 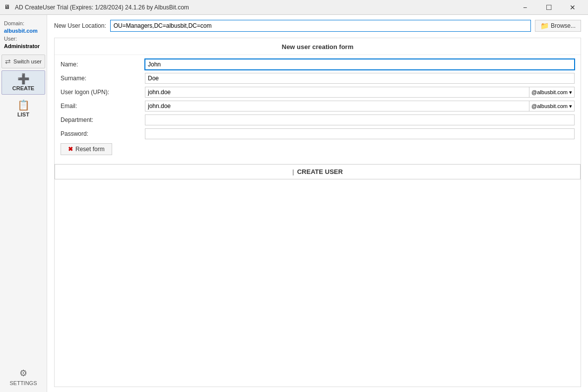 I want to click on name-label: Name:, so click(x=103, y=64).